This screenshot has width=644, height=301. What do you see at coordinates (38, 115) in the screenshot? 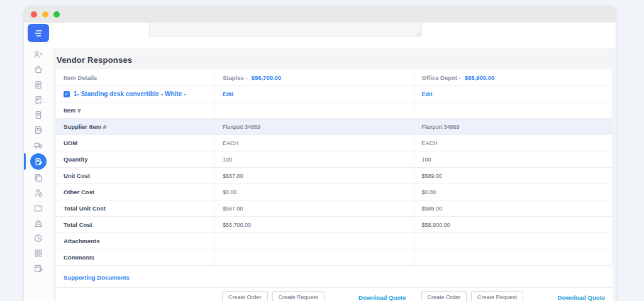
I see `sidebar-item-files` at bounding box center [38, 115].